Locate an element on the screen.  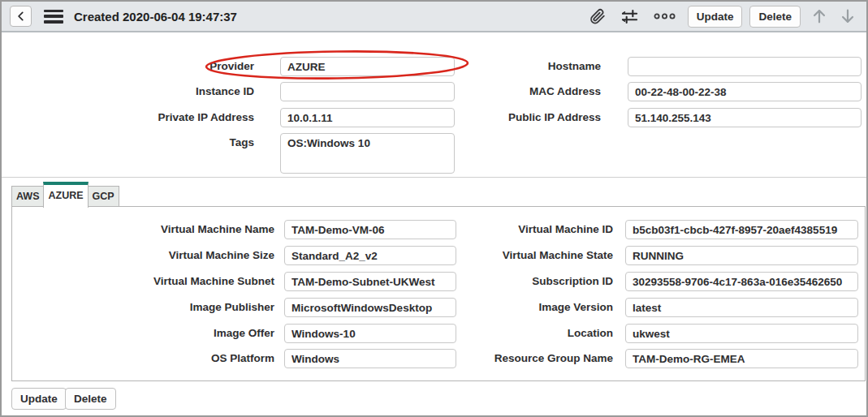
section-divider is located at coordinates (434, 177).